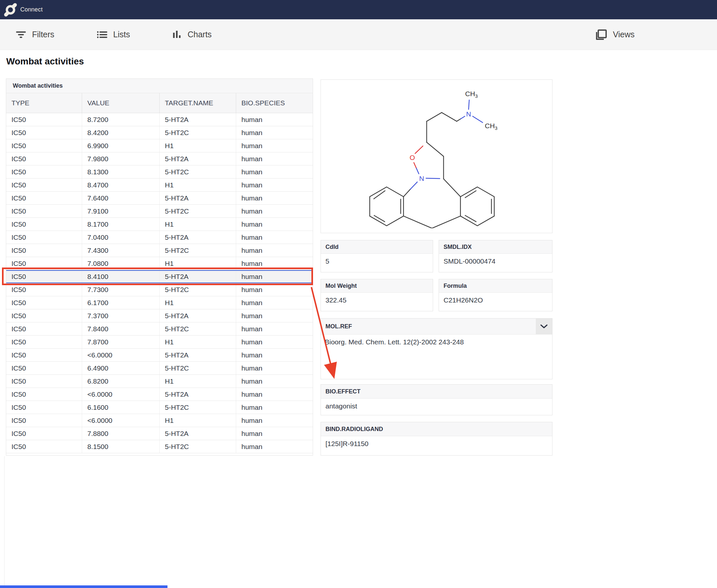  I want to click on table-row: IC506.1700H1human, so click(159, 303).